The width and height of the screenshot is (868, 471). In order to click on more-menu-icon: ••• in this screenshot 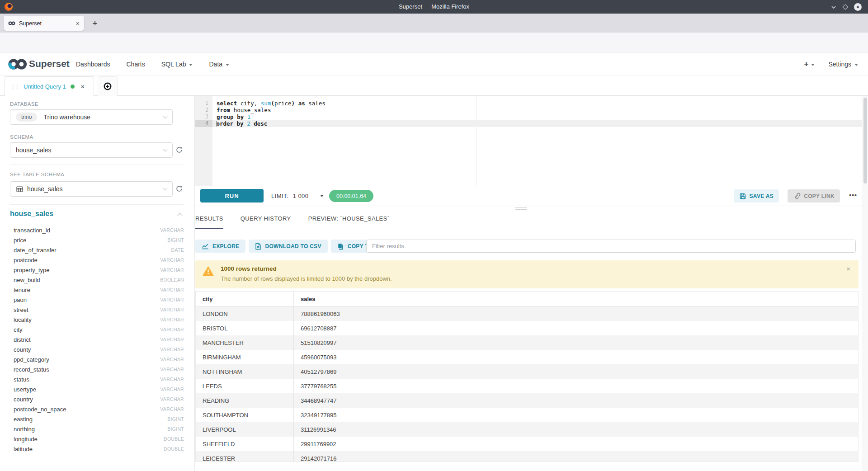, I will do `click(853, 195)`.